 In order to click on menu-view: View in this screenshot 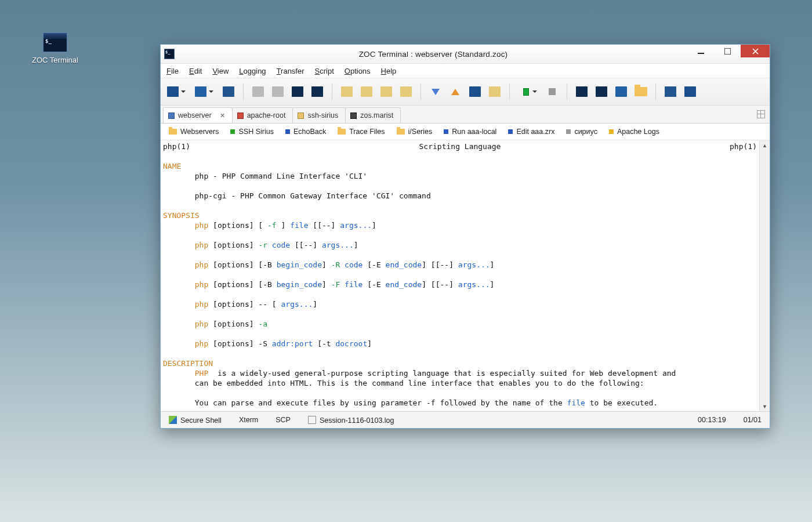, I will do `click(220, 71)`.